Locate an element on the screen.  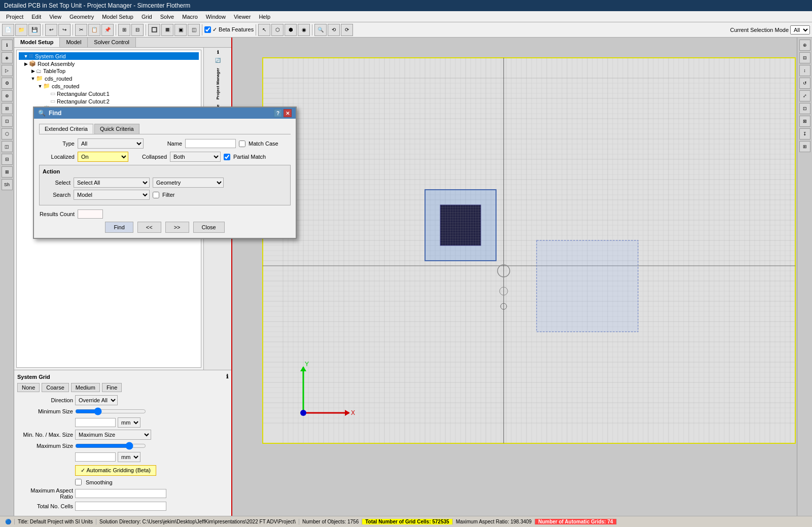
find-close-btn: Close is located at coordinates (209, 227).